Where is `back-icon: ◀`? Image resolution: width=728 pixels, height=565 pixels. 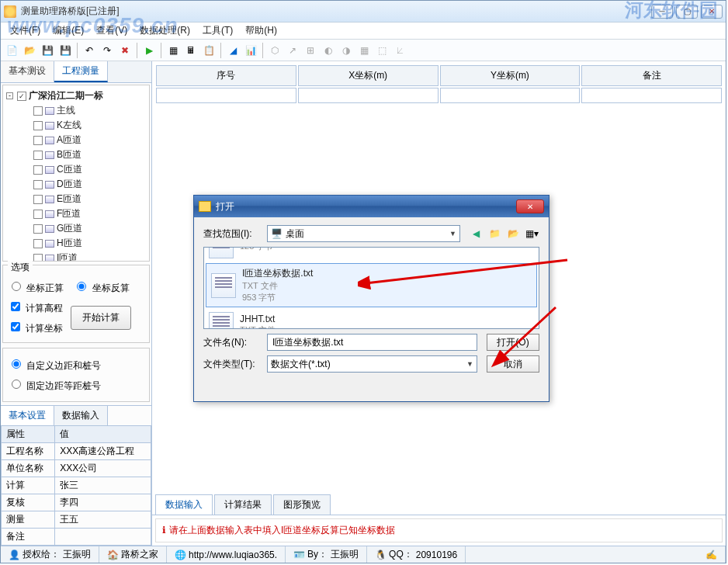
back-icon: ◀ is located at coordinates (476, 234).